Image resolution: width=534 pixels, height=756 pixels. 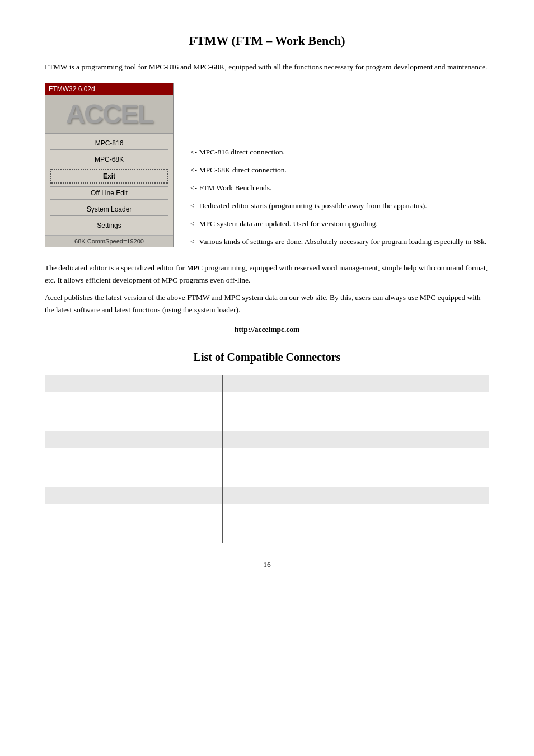 I want to click on mpc68k-desc: <- MPC-68K direct connection., so click(x=340, y=170).